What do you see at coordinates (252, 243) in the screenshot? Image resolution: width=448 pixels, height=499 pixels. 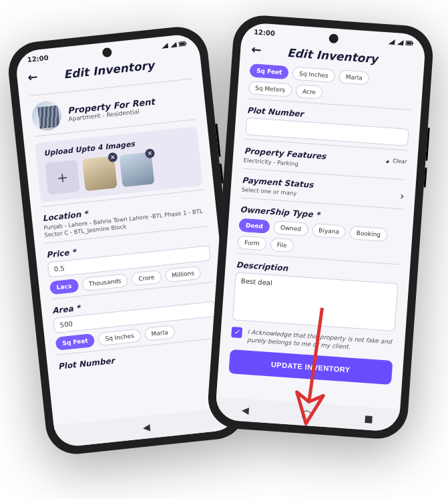 I see `chip-form: Form` at bounding box center [252, 243].